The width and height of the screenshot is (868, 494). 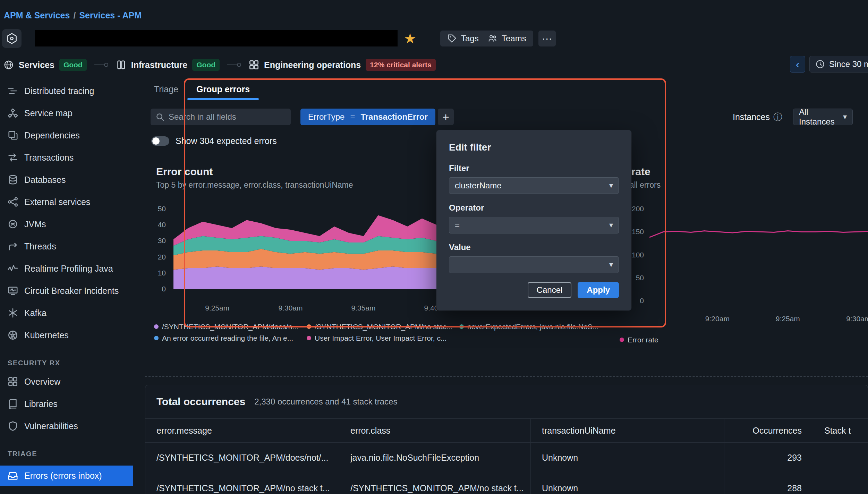 What do you see at coordinates (758, 117) in the screenshot?
I see `instances-control: Instances ⓘ` at bounding box center [758, 117].